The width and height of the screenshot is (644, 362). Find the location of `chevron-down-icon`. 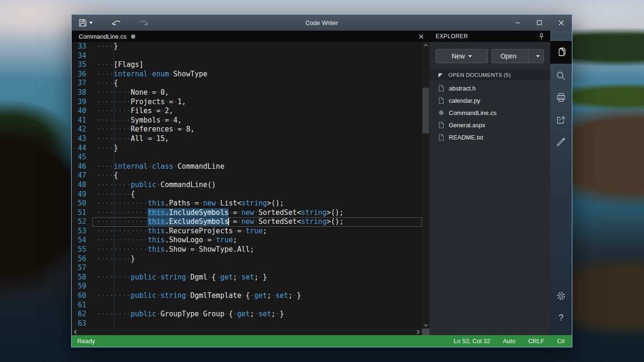

chevron-down-icon is located at coordinates (538, 57).